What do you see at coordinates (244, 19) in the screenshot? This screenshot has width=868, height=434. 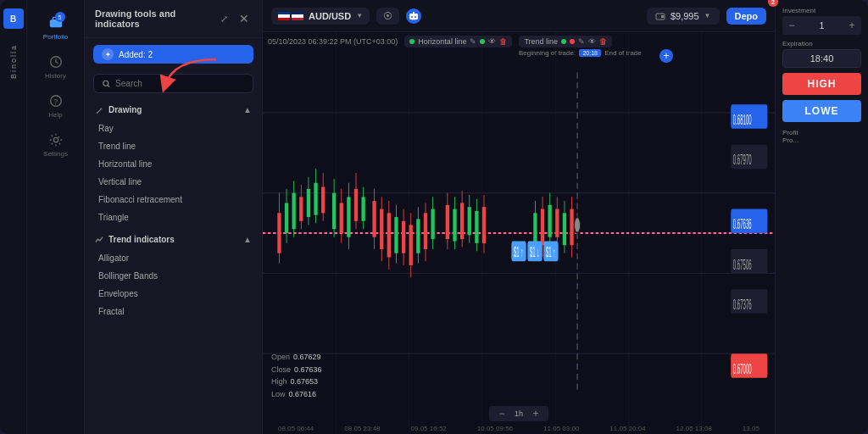 I see `close-panel-icon: ✕` at bounding box center [244, 19].